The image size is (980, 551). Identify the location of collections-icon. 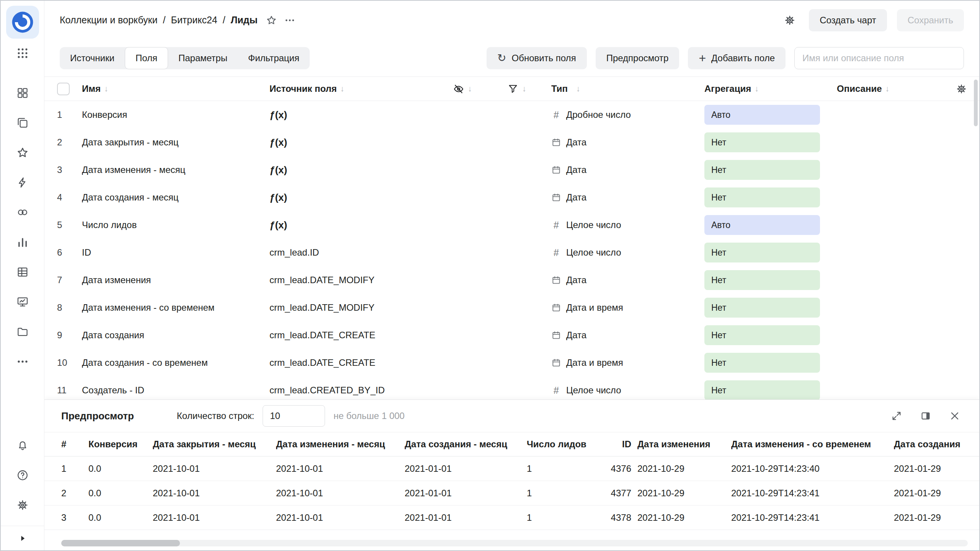
(23, 93).